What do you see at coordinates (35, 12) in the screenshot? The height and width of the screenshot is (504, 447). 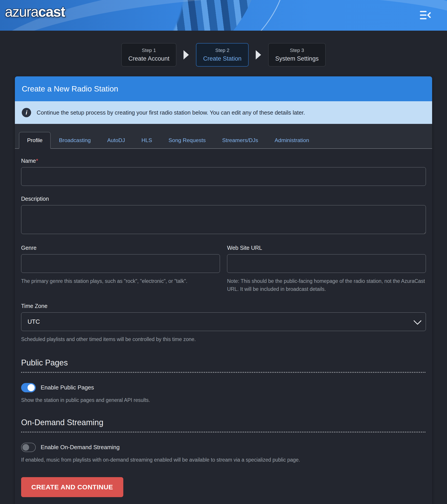 I see `azuracast-logo: azuracast` at bounding box center [35, 12].